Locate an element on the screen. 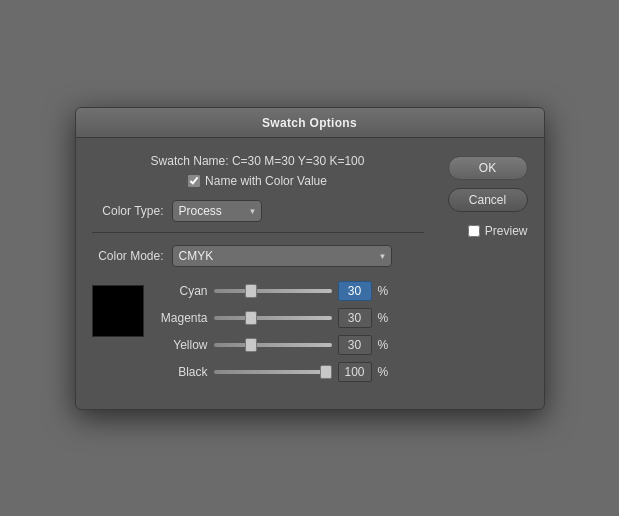 The width and height of the screenshot is (619, 516). black-percent: % is located at coordinates (384, 372).